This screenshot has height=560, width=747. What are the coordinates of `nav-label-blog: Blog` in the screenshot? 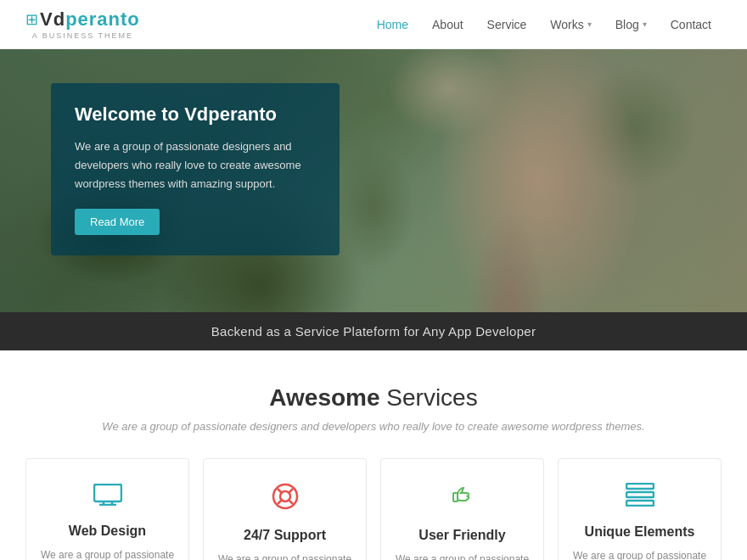 It's located at (627, 25).